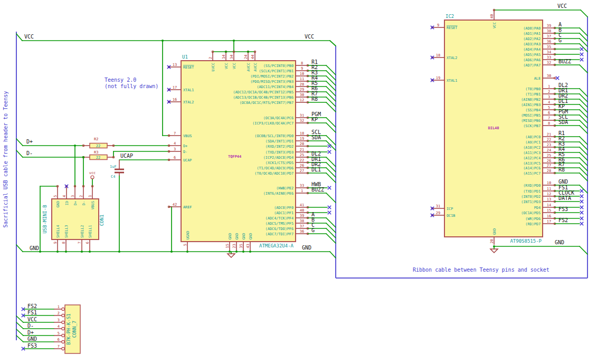 The height and width of the screenshot is (364, 597). What do you see at coordinates (55, 196) in the screenshot?
I see `pin-number: 5` at bounding box center [55, 196].